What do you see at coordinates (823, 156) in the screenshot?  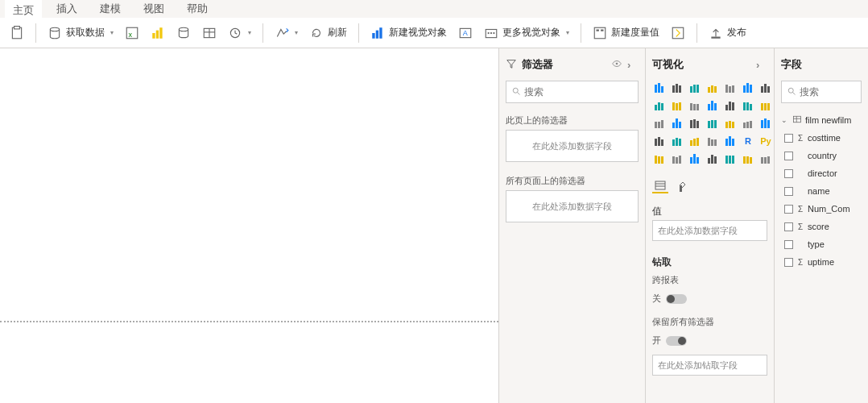 I see `field-country: country` at bounding box center [823, 156].